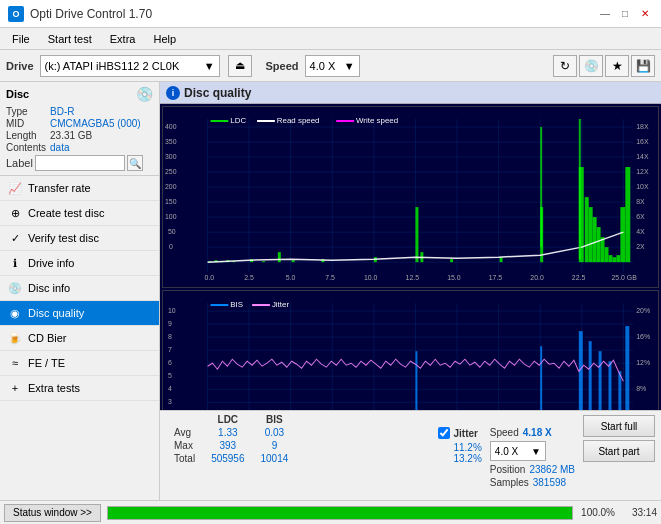  What do you see at coordinates (249, 278) in the screenshot?
I see `svg-text: 2.5` at bounding box center [249, 278].